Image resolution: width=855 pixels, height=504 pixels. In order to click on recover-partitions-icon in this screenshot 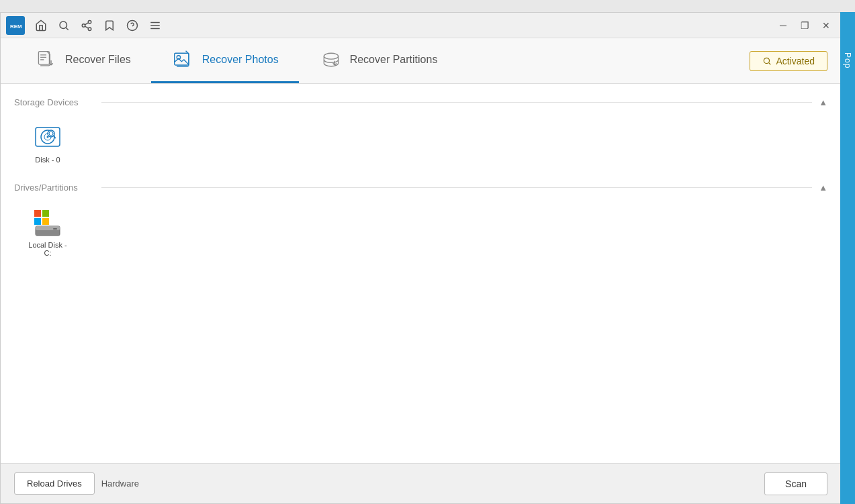, I will do `click(331, 60)`.